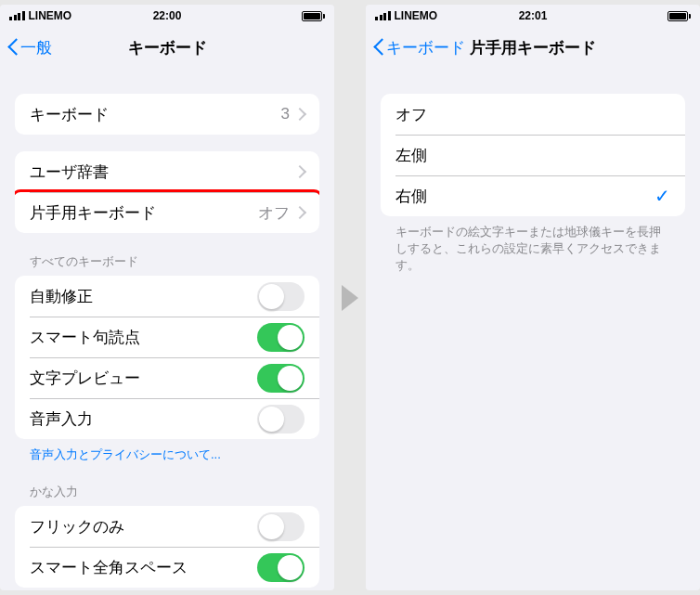 The image size is (700, 595). Describe the element at coordinates (533, 115) in the screenshot. I see `row-label: オフ` at that location.